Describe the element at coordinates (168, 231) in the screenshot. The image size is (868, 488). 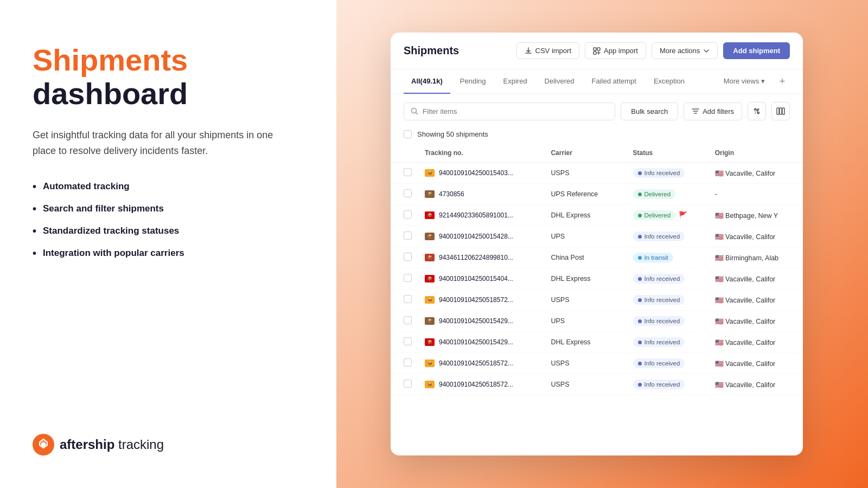
I see `feature-item: Standardized tracking statuses` at that location.